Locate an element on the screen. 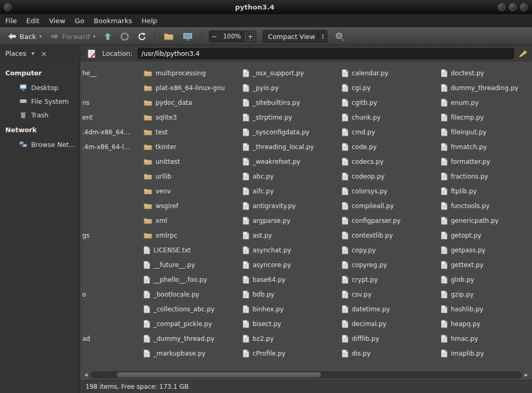 The image size is (532, 393). minimize-button is located at coordinates (502, 7).